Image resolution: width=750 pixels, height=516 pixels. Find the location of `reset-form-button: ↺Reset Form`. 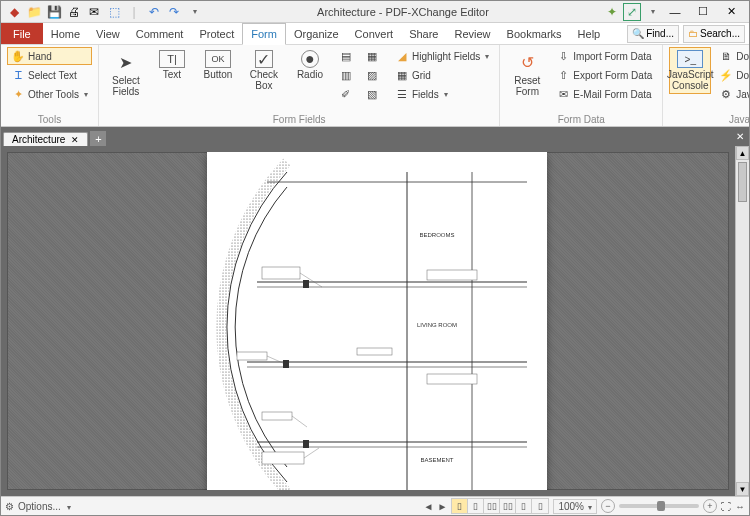

reset-form-button: ↺Reset Form is located at coordinates (527, 74).